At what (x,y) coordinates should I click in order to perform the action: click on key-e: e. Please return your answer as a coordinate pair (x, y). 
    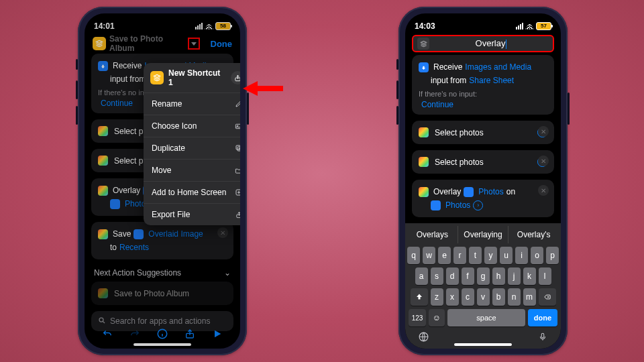
    Looking at the image, I should click on (444, 255).